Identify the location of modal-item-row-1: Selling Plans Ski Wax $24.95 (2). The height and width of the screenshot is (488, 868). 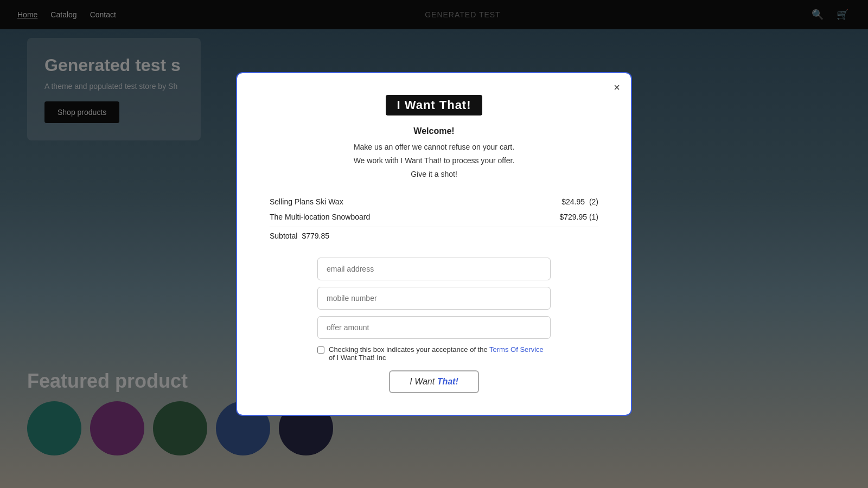
(434, 202).